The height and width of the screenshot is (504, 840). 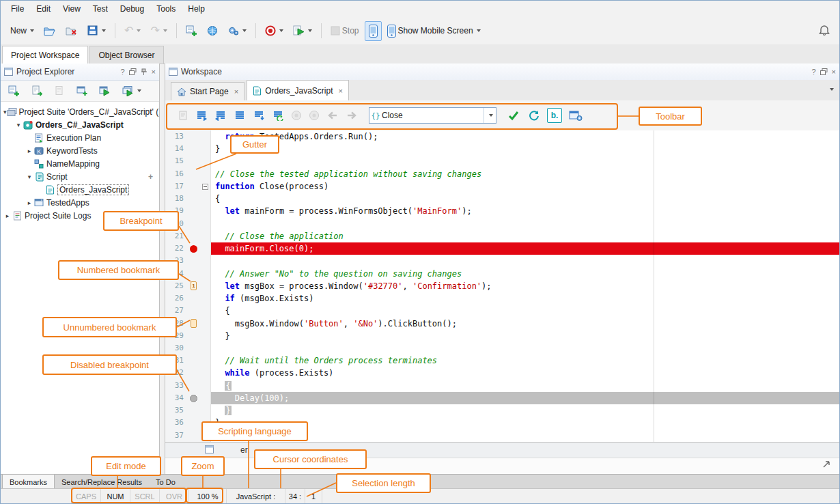 What do you see at coordinates (72, 9) in the screenshot?
I see `menu-view: View` at bounding box center [72, 9].